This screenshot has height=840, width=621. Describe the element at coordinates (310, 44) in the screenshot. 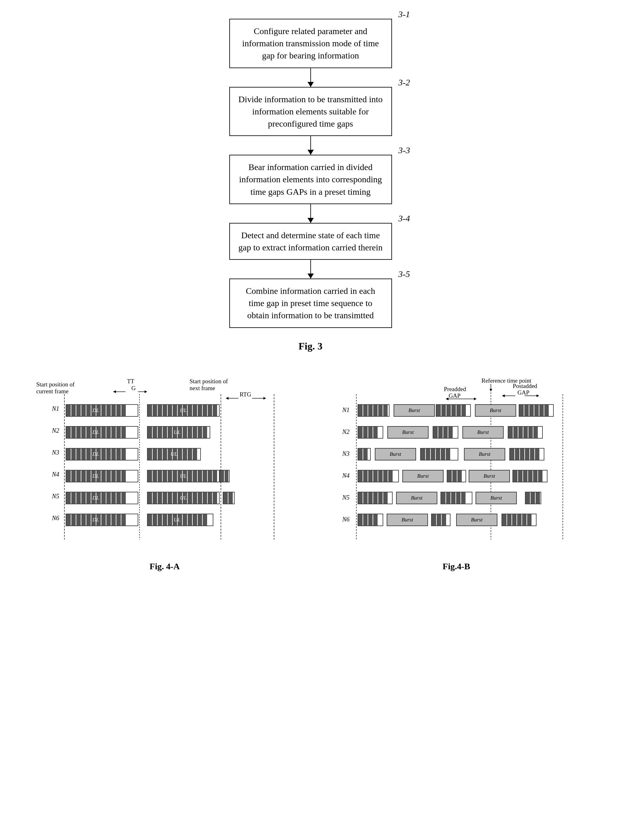

I see `step-text-3-1: Configure related parameter and informat…` at that location.